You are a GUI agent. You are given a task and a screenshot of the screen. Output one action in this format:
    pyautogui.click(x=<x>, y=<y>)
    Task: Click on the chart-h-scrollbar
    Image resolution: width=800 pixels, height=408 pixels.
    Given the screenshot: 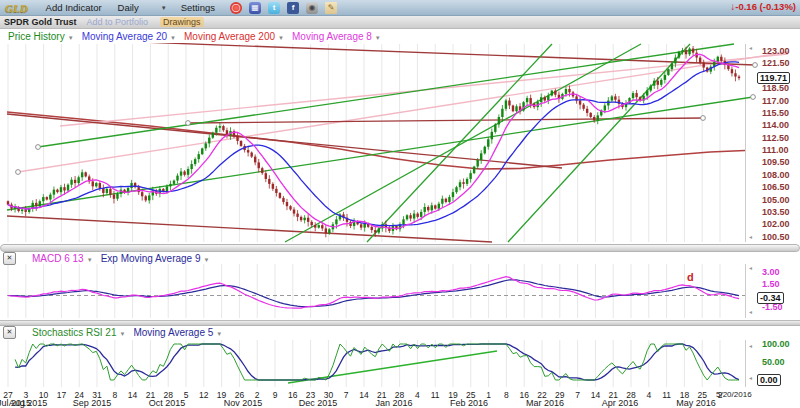 What is the action you would take?
    pyautogui.click(x=400, y=248)
    